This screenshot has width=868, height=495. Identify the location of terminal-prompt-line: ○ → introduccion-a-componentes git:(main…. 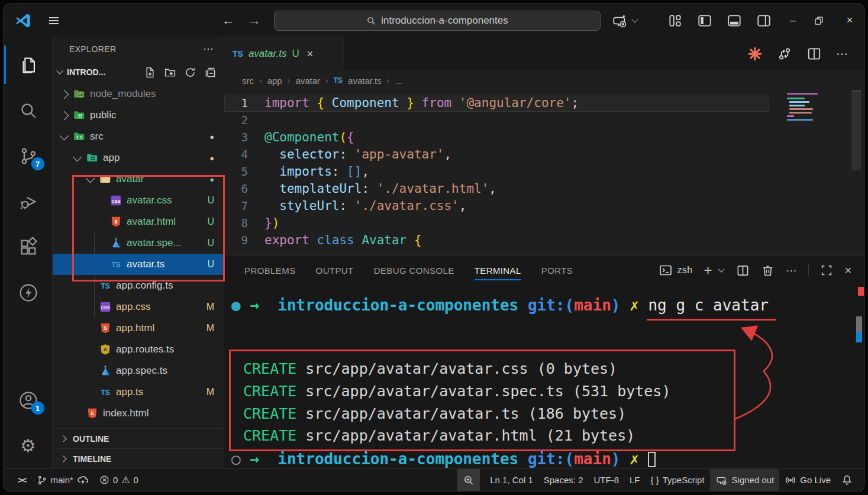
(444, 459).